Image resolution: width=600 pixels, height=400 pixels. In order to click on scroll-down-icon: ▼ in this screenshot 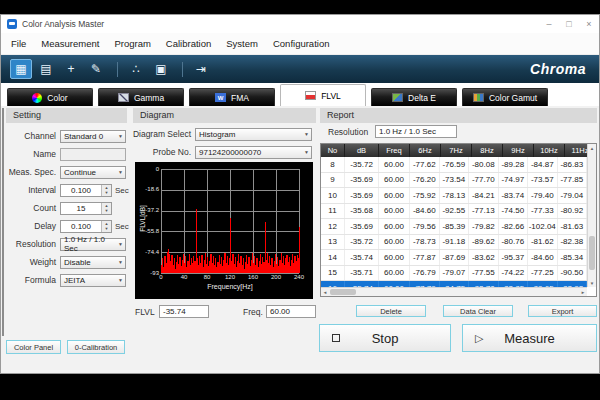, I will do `click(592, 283)`.